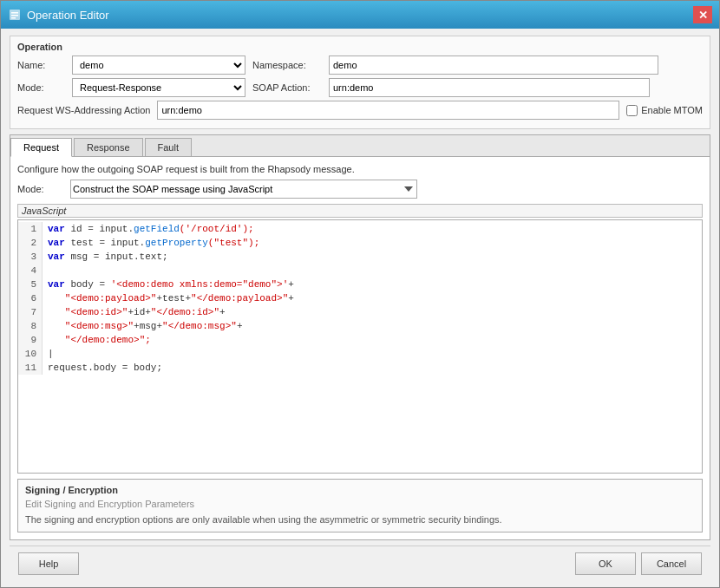 The height and width of the screenshot is (588, 720). What do you see at coordinates (360, 257) in the screenshot?
I see `code-line-3: 3 var msg = input.text;` at bounding box center [360, 257].